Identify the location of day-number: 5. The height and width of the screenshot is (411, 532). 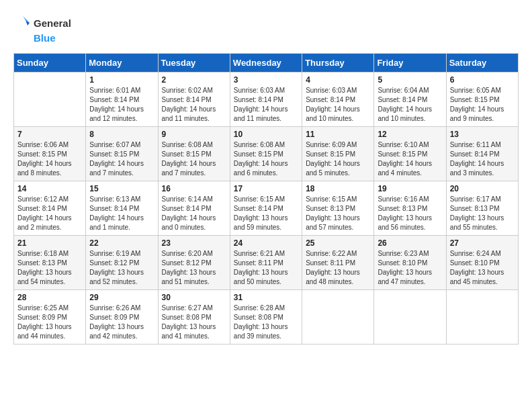
(410, 80).